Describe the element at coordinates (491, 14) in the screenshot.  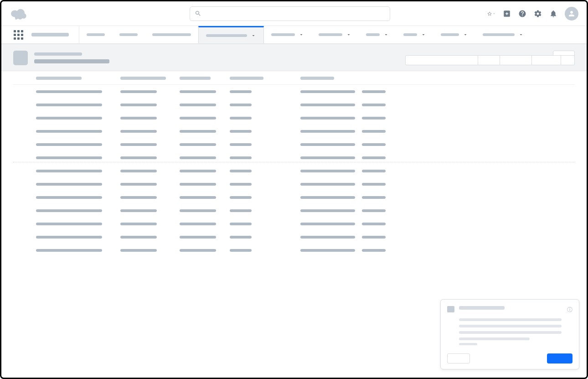
I see `favorites-button` at that location.